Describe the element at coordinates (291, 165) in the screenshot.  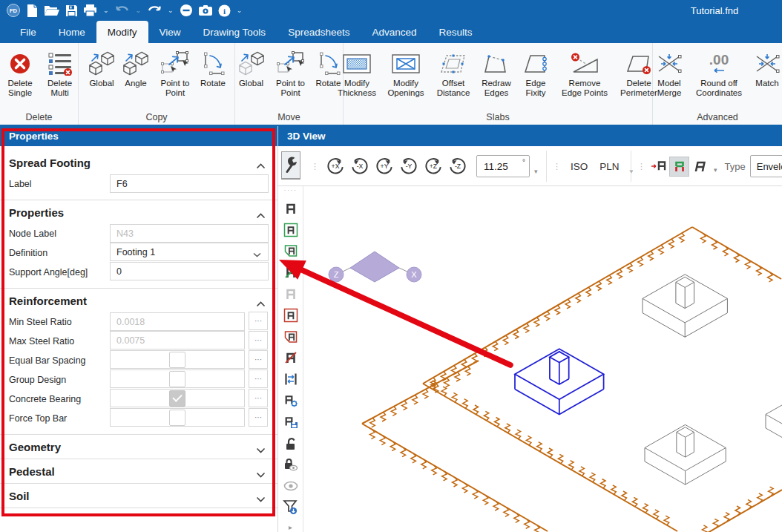
I see `view-settings-button` at that location.